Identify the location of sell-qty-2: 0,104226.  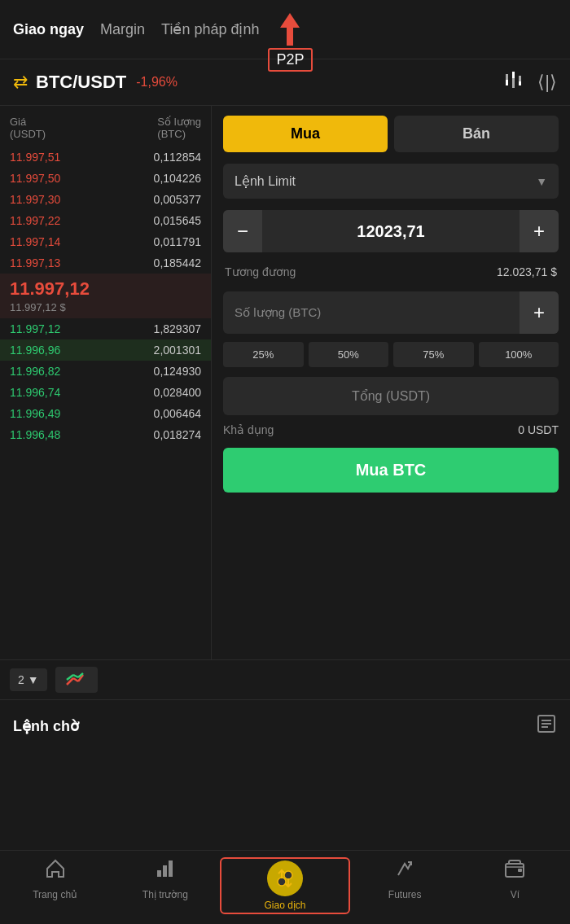
(178, 178).